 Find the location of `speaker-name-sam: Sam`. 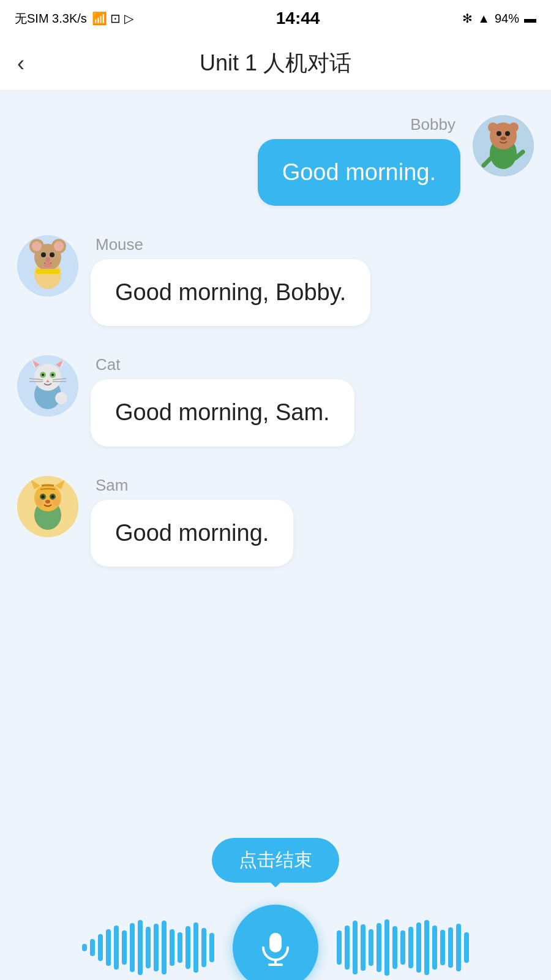

speaker-name-sam: Sam is located at coordinates (192, 485).